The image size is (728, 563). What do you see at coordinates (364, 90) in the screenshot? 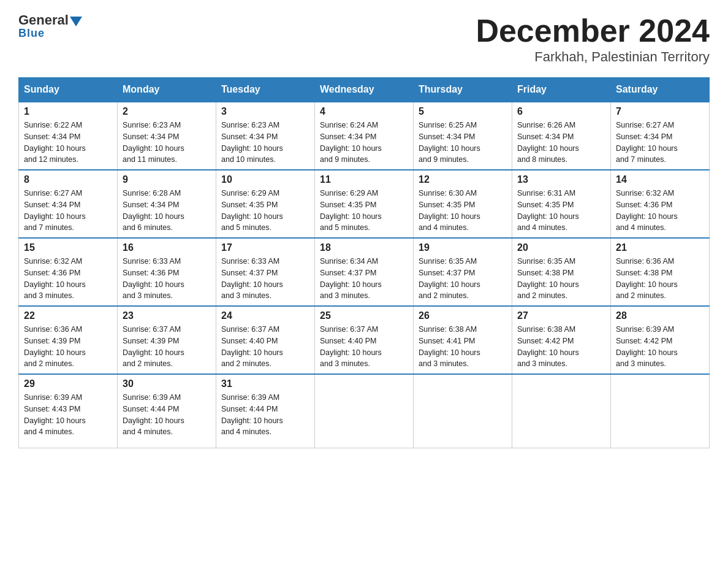
I see `col-wednesday: Wednesday` at bounding box center [364, 90].